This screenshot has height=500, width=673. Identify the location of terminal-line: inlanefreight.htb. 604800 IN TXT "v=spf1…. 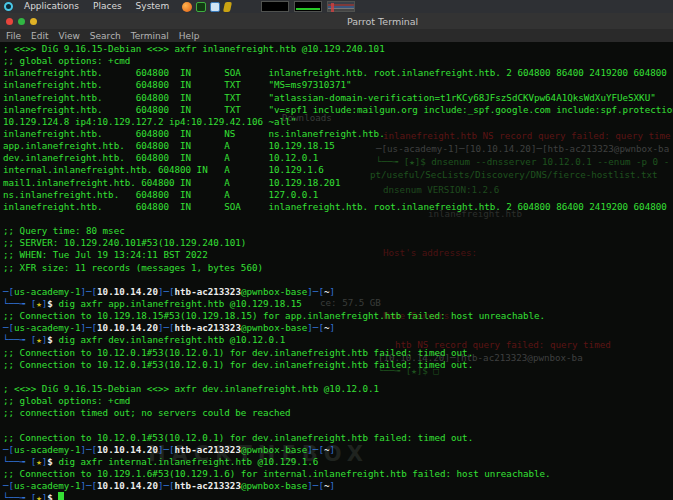
(338, 110).